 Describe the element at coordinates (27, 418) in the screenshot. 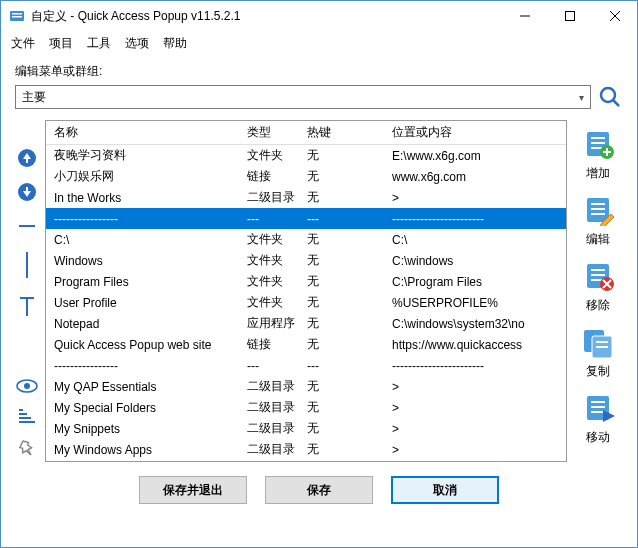

I see `sort-icon` at that location.